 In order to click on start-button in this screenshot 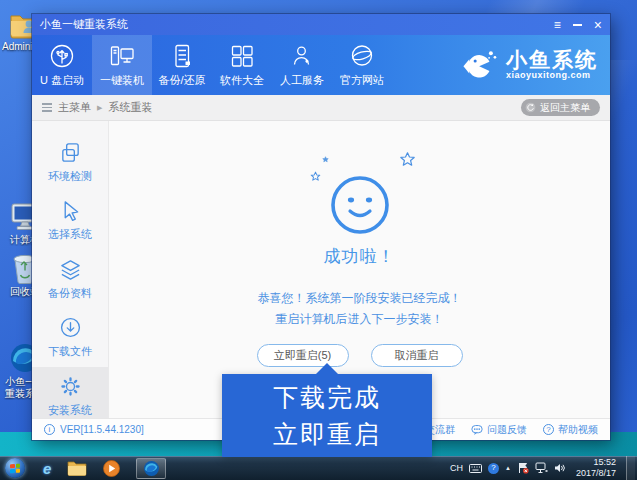, I will do `click(15, 468)`.